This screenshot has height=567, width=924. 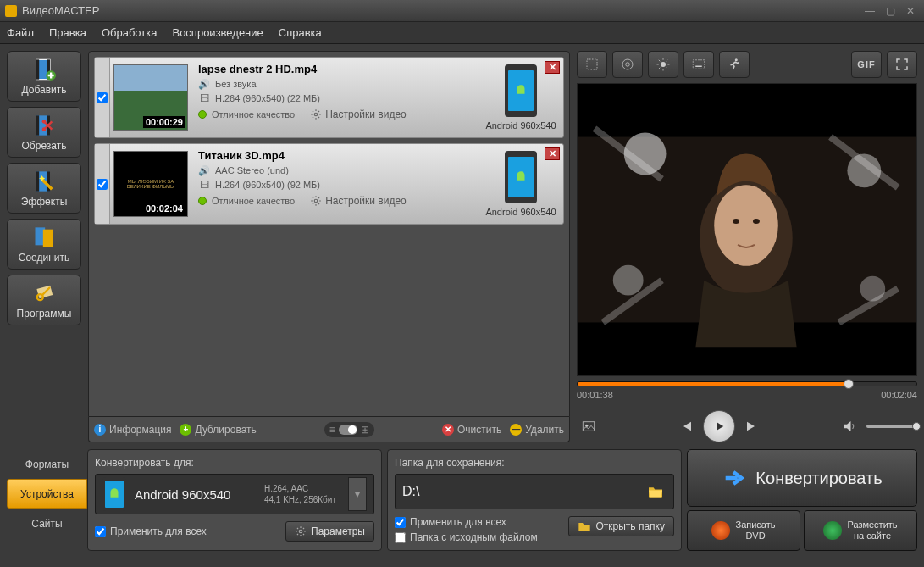 I want to click on crop-button, so click(x=592, y=64).